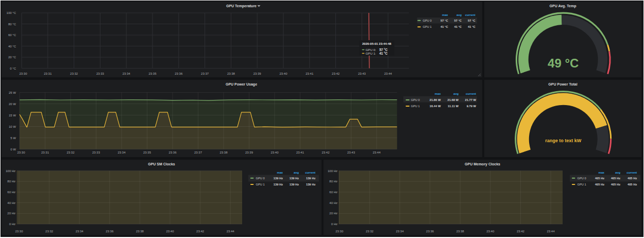  I want to click on svg-text: 5 W, so click(13, 138).